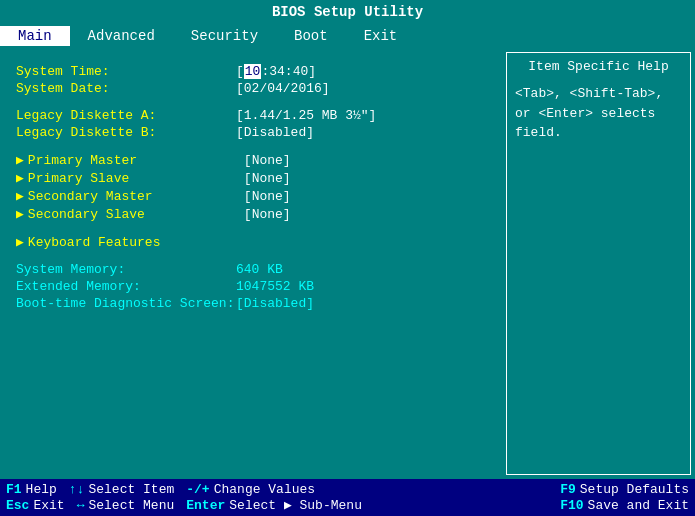 The image size is (695, 516). What do you see at coordinates (126, 304) in the screenshot?
I see `boot-diag-label: Boot-time Diagnostic Screen:` at bounding box center [126, 304].